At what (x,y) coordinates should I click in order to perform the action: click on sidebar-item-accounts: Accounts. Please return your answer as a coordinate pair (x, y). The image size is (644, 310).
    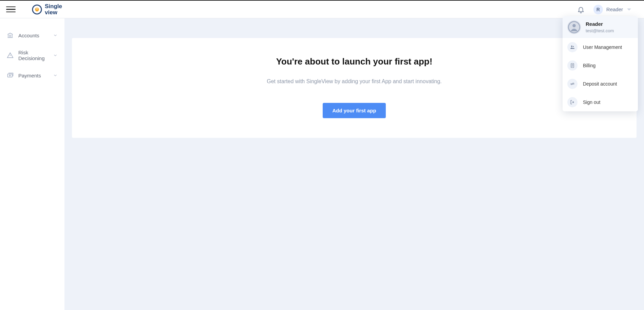
    Looking at the image, I should click on (32, 35).